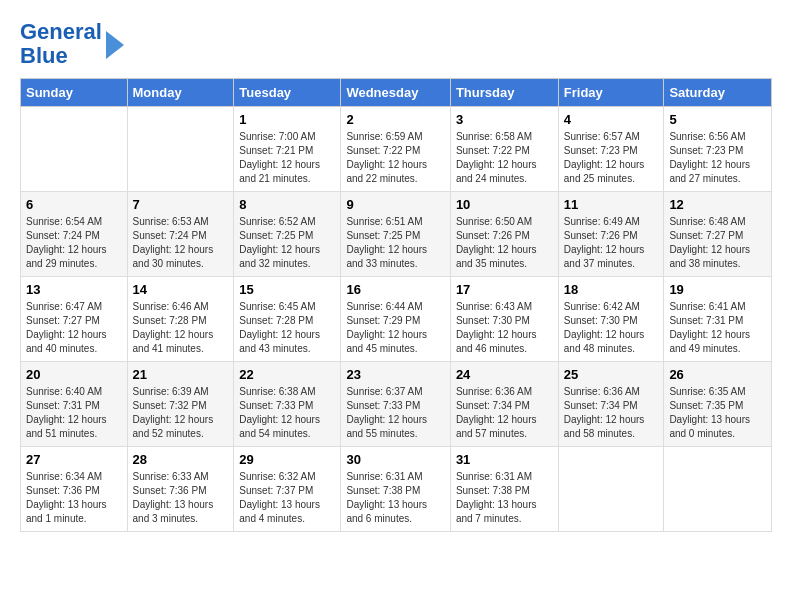 The width and height of the screenshot is (792, 612). I want to click on calendar-cell: 24Sunrise: 6:36 AMSunset: 7:34 PMDayligh…, so click(504, 404).